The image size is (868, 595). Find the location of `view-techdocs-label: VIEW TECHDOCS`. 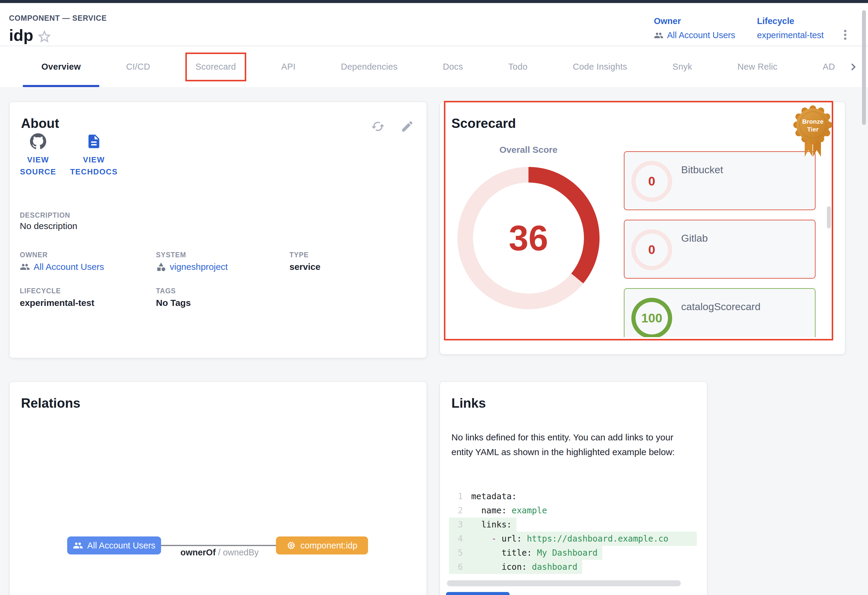

view-techdocs-label: VIEW TECHDOCS is located at coordinates (94, 166).